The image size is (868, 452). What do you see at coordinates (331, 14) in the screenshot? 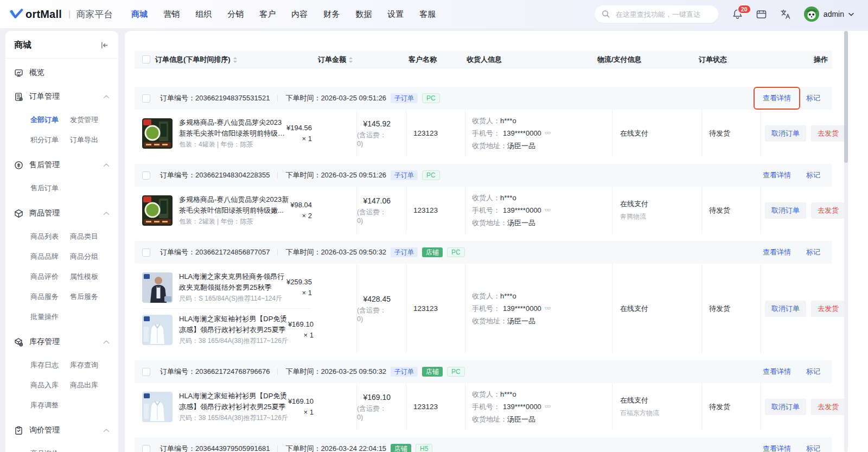
I see `nav-item-7: 财务` at bounding box center [331, 14].